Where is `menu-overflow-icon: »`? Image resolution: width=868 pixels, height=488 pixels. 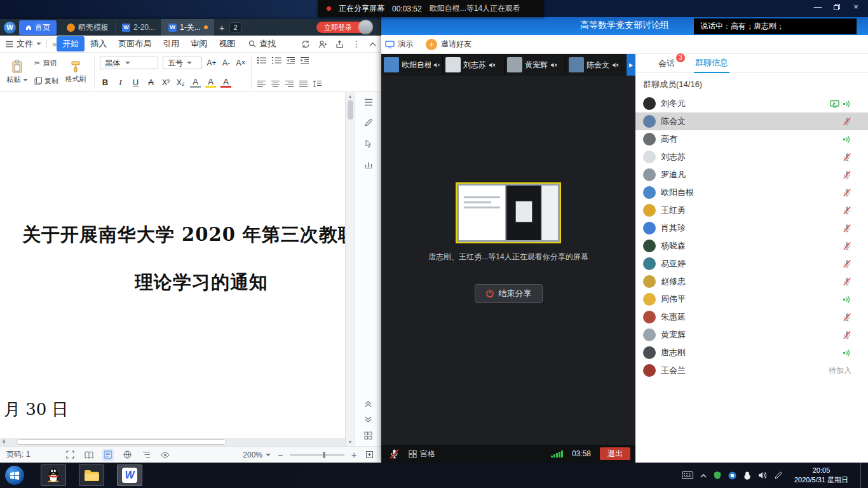
menu-overflow-icon: » is located at coordinates (55, 44).